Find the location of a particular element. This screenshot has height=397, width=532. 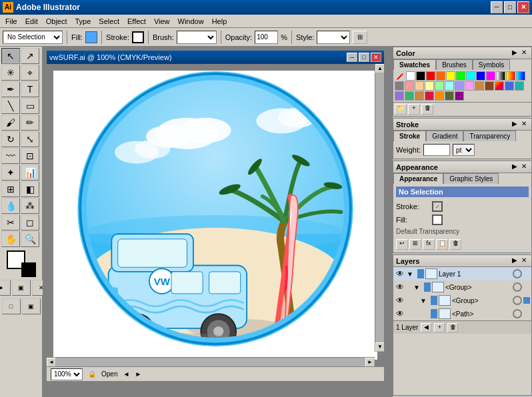

mesh-tool: ⊞ is located at coordinates (11, 189).